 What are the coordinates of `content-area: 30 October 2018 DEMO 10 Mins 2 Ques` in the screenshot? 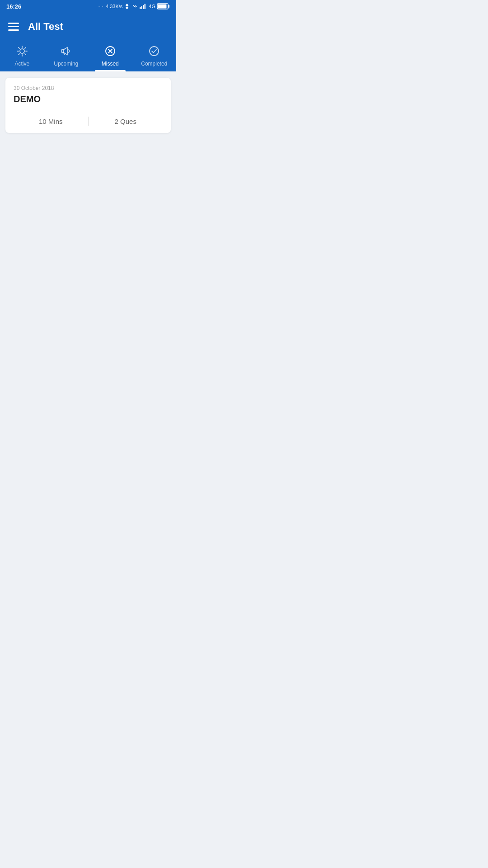 It's located at (88, 244).